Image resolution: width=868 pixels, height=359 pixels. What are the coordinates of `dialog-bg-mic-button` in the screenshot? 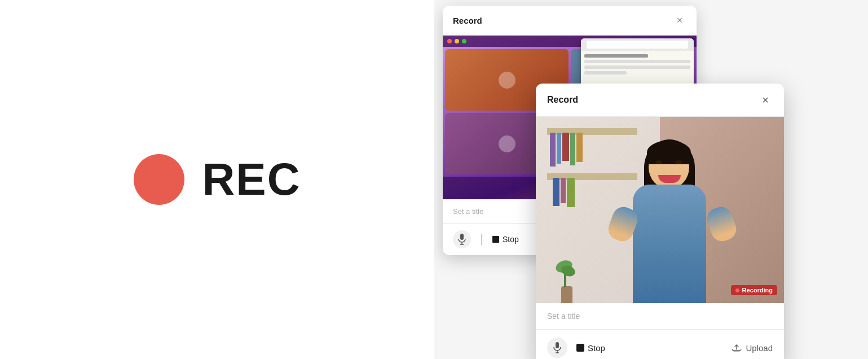 It's located at (462, 239).